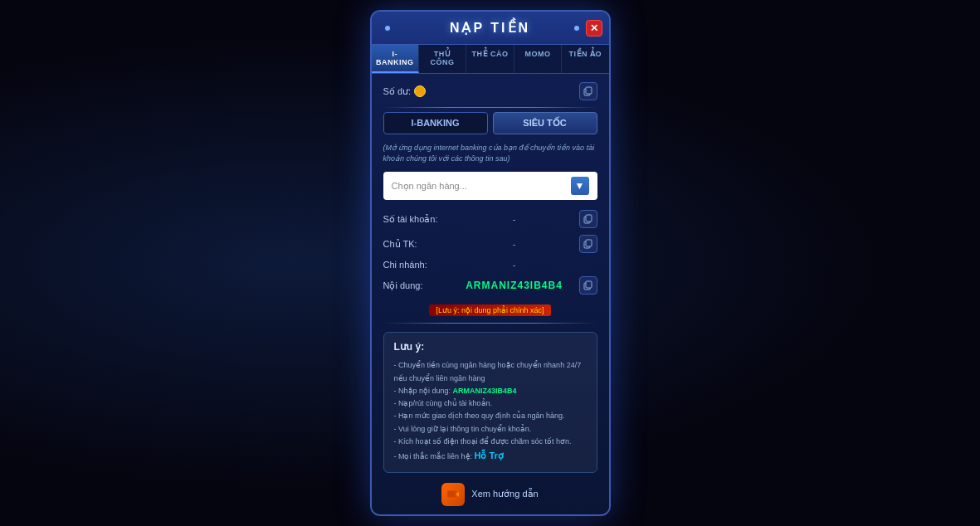  What do you see at coordinates (490, 153) in the screenshot?
I see `info-description: (Mở ứng dụng internet banking của bạn để…` at bounding box center [490, 153].